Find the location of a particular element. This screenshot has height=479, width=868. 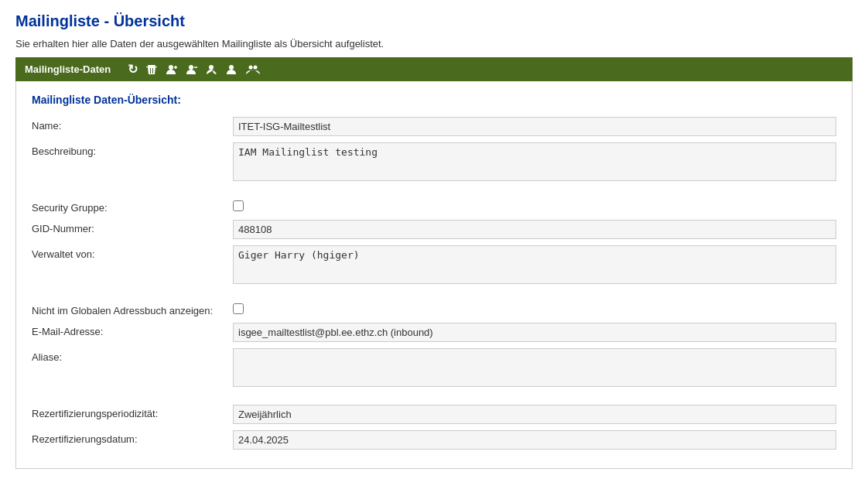

nicht-im-globalen-label: Nicht im Globalen Adressbuch anzeigen: is located at coordinates (132, 310).